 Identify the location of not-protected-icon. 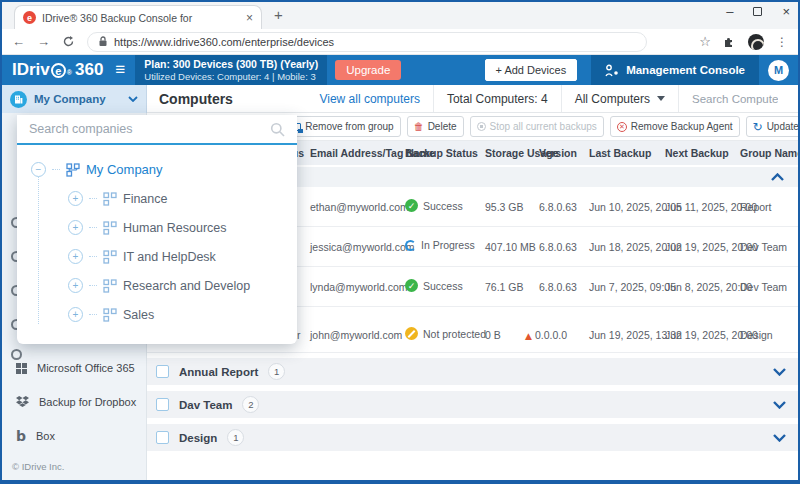
(412, 334).